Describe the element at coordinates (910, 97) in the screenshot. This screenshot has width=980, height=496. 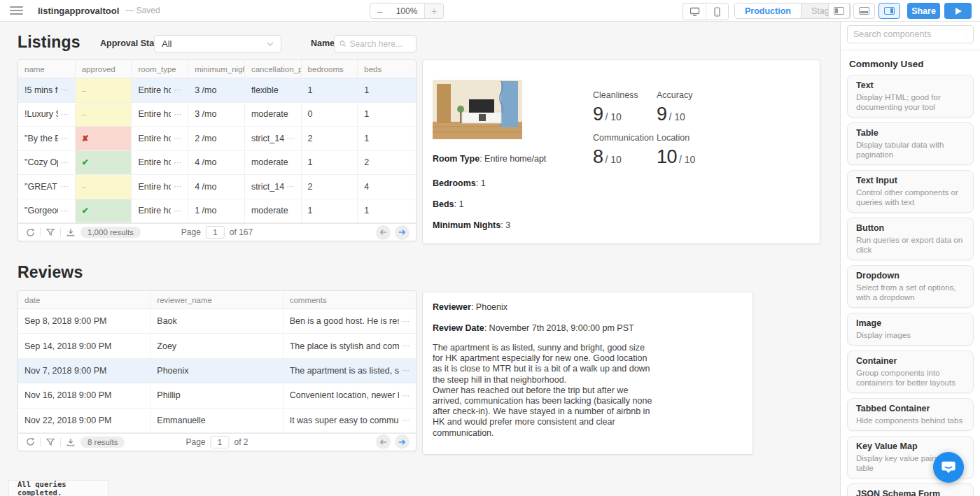
I see `component-card-text: TextDisplay HTML; good for documenting y…` at that location.